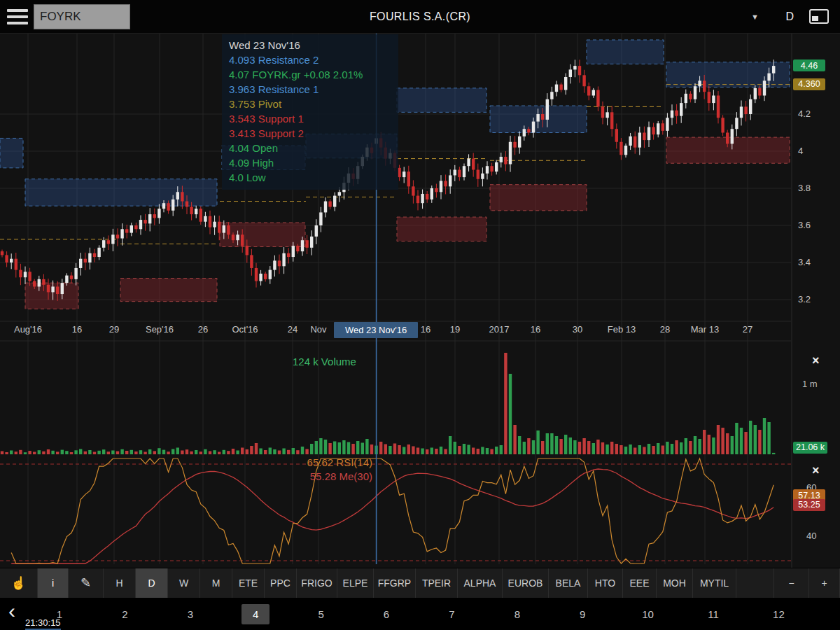 Image resolution: width=840 pixels, height=630 pixels. What do you see at coordinates (804, 113) in the screenshot?
I see `y-axis-label: 4.2` at bounding box center [804, 113].